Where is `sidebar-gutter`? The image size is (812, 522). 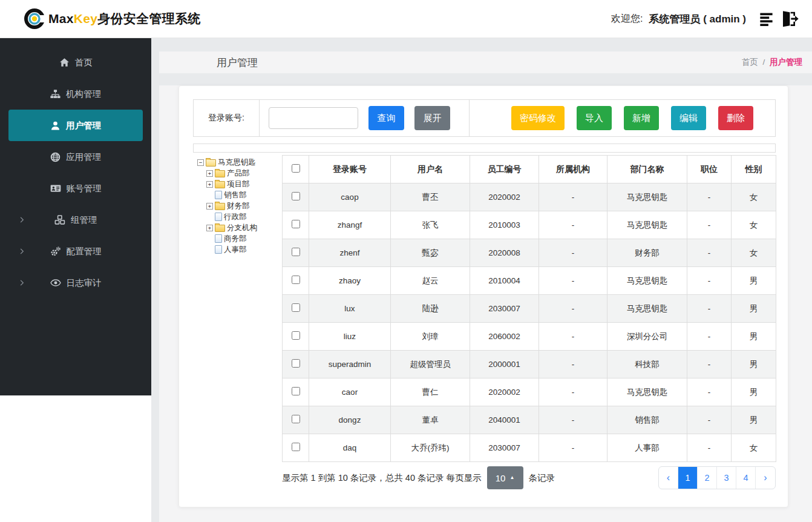 sidebar-gutter is located at coordinates (155, 280).